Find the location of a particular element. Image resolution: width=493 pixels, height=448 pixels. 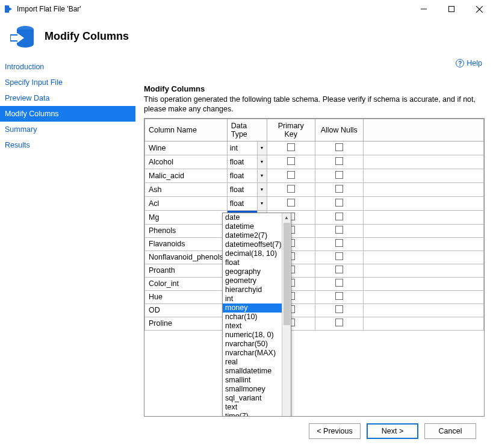

dropdown-option: text is located at coordinates (252, 407).